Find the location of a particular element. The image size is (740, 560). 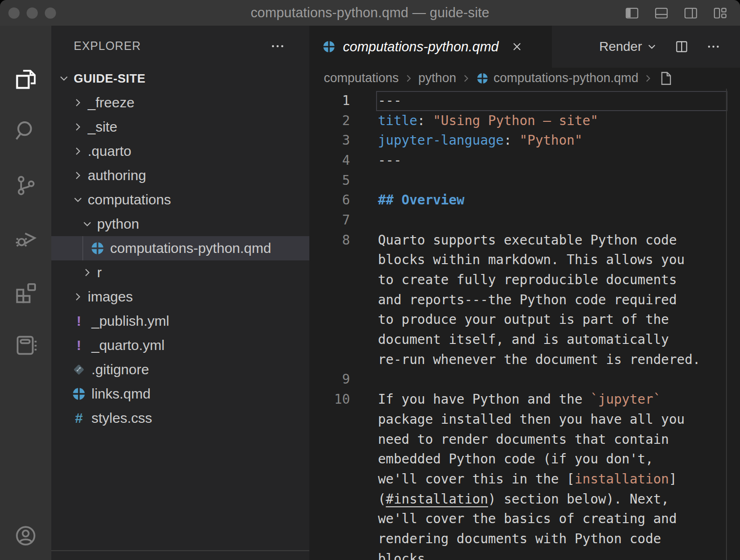

activity-bar-item-extensions is located at coordinates (26, 292).